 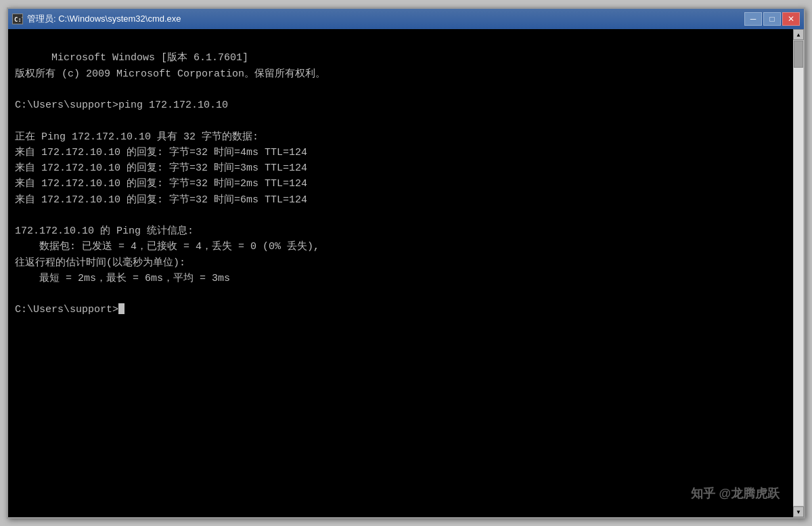 I want to click on terminal-line-10: 来自 172.172.10.10 的回复: 字节=32 时间=6ms TTL=1…, so click(x=161, y=200).